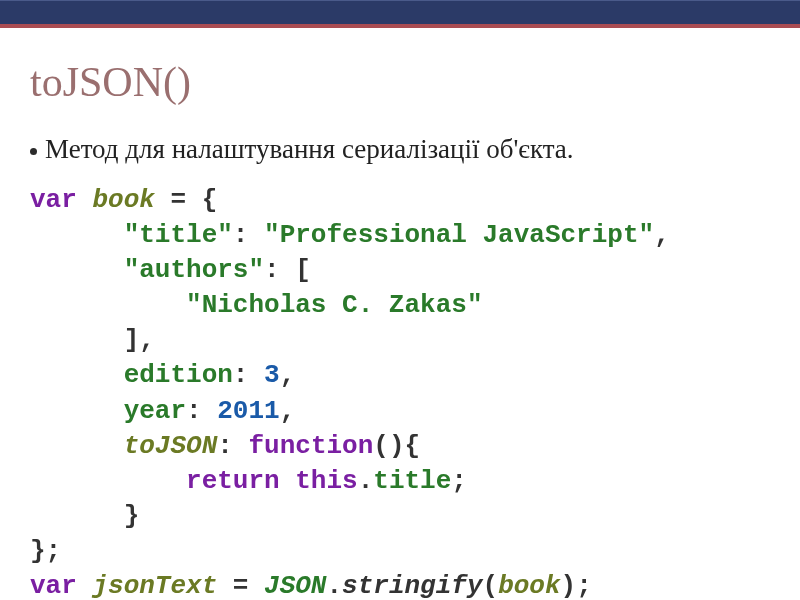  What do you see at coordinates (155, 411) in the screenshot?
I see `prop-year: year` at bounding box center [155, 411].